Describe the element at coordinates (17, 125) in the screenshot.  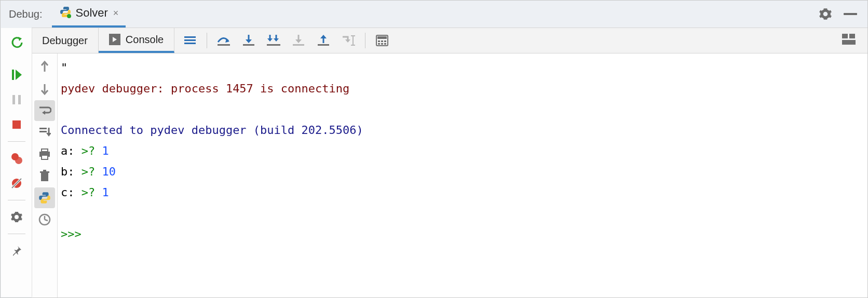
I see `stop-button` at that location.